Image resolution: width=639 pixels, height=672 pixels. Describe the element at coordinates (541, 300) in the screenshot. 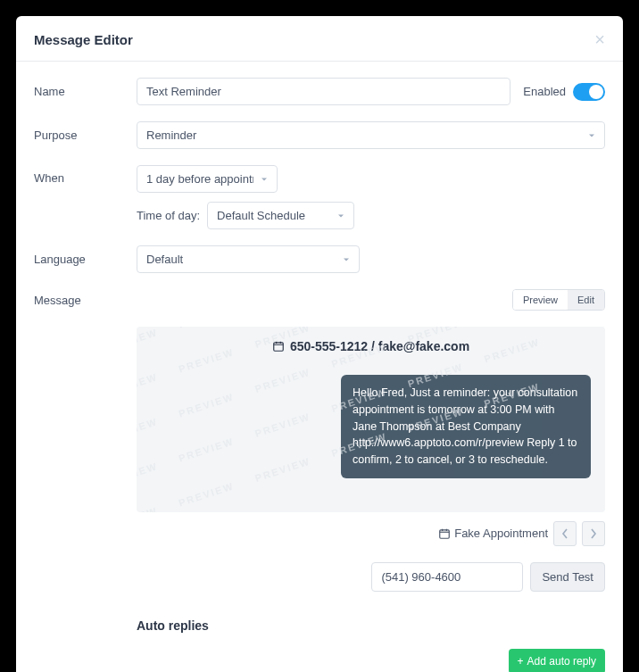

I see `preview-tab: Preview` at that location.